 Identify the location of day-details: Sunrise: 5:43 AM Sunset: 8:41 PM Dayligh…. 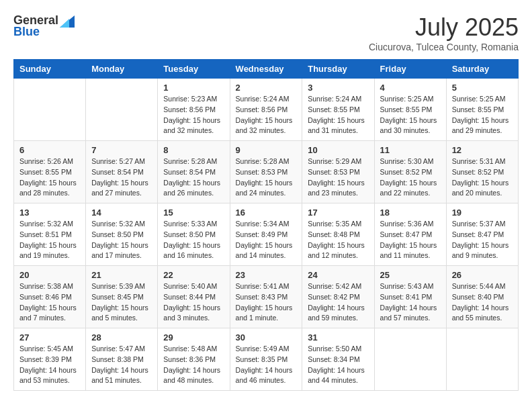
(410, 302).